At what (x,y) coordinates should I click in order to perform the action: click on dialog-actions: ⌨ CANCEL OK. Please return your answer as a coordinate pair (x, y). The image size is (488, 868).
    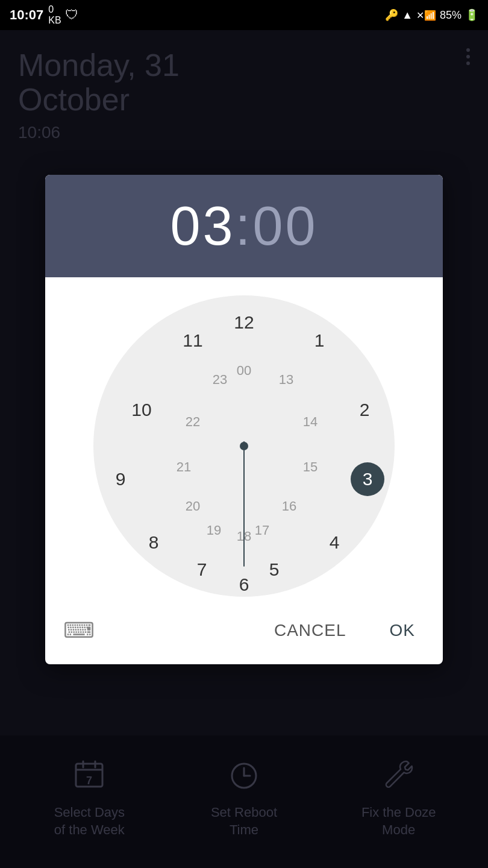
    Looking at the image, I should click on (244, 634).